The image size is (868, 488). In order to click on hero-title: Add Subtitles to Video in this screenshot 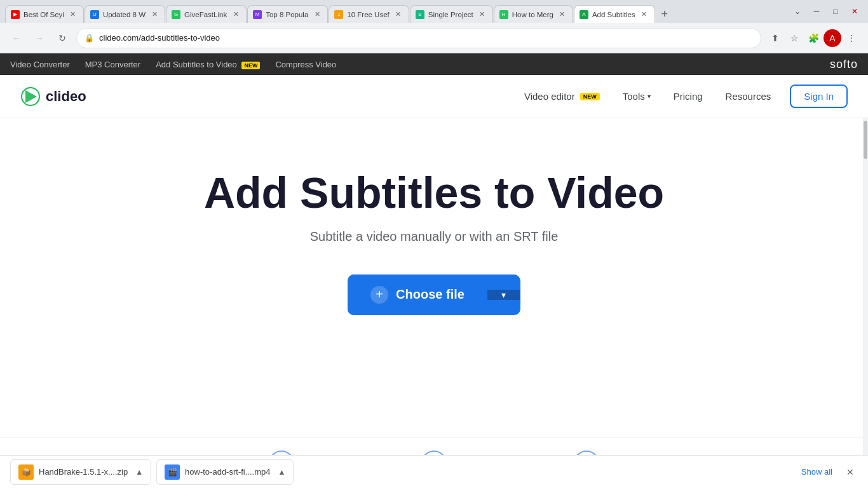, I will do `click(434, 193)`.